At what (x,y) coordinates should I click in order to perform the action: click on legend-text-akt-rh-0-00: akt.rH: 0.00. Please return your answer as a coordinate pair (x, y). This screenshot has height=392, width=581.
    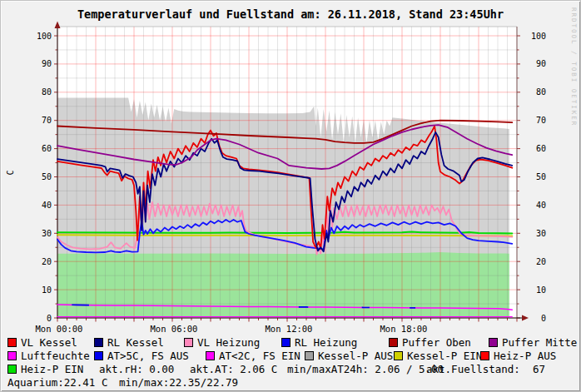
    Looking at the image, I should click on (137, 370).